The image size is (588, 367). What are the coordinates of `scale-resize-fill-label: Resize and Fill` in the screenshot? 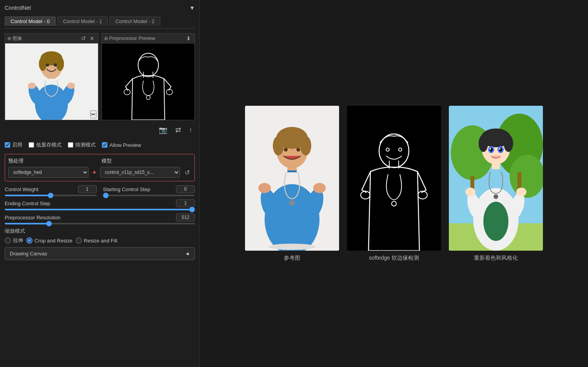 It's located at (100, 240).